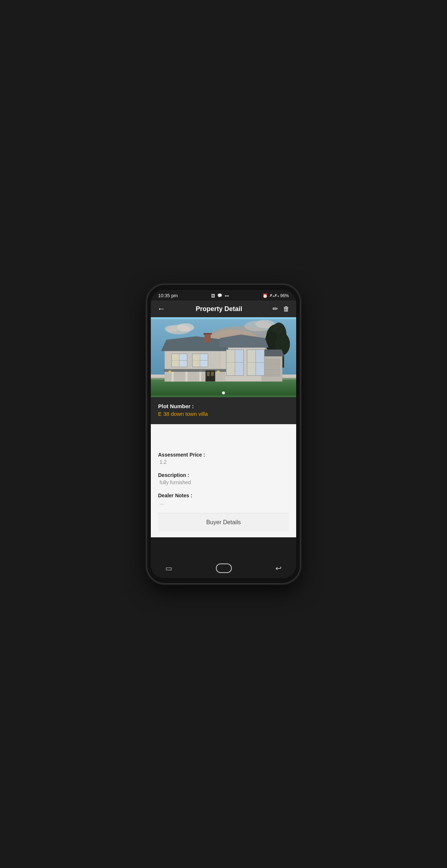 This screenshot has width=447, height=868. I want to click on image-dots, so click(224, 393).